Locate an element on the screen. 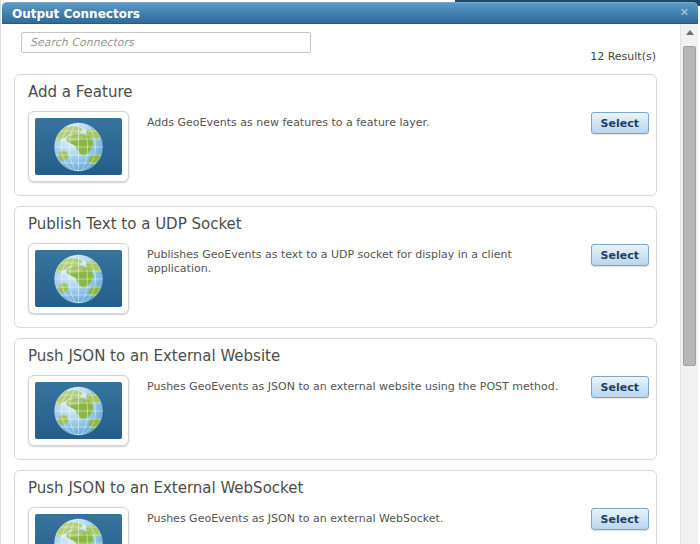 This screenshot has height=544, width=700. scrollbar-track is located at coordinates (689, 284).